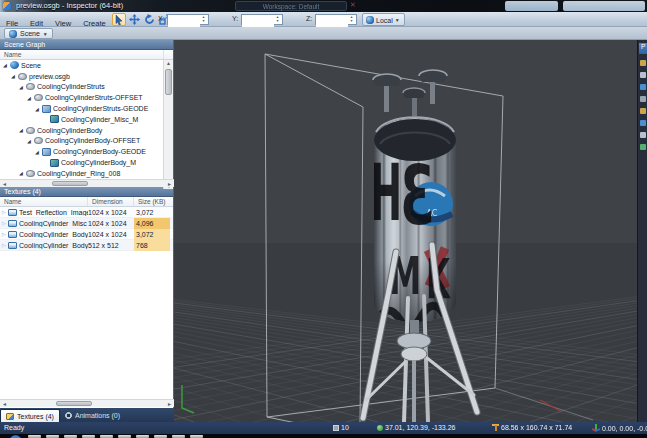 This screenshot has width=647, height=438. I want to click on tree-node: ◢CoolingCylinderBody, so click(82, 130).